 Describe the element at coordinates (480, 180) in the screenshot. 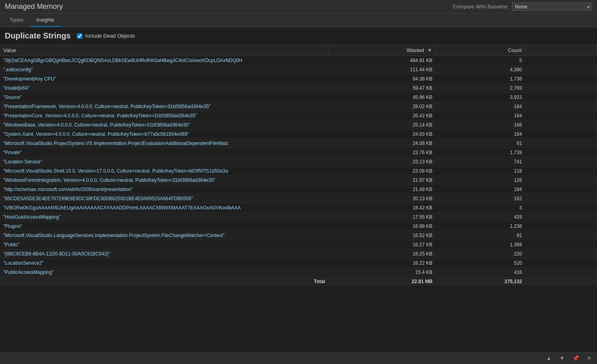

I see `cell-count: 126` at that location.